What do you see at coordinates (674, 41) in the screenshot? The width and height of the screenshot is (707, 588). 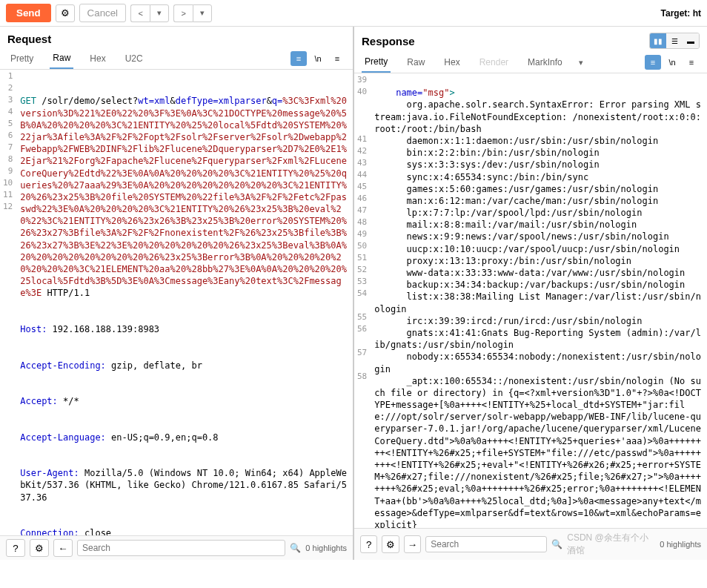 I see `layout-rows: ☰` at bounding box center [674, 41].